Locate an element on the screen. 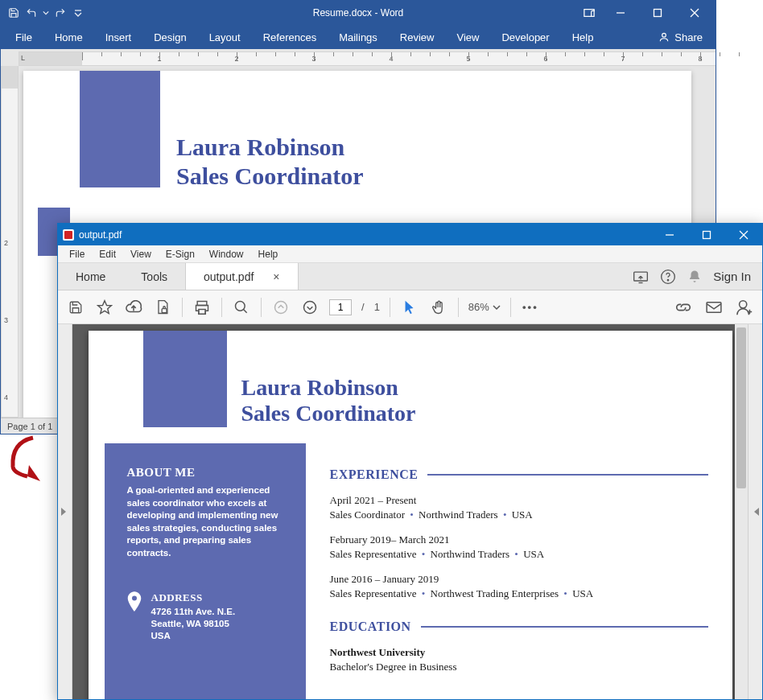 The image size is (763, 700). word-document-title: Resume.docx - Word is located at coordinates (358, 13).